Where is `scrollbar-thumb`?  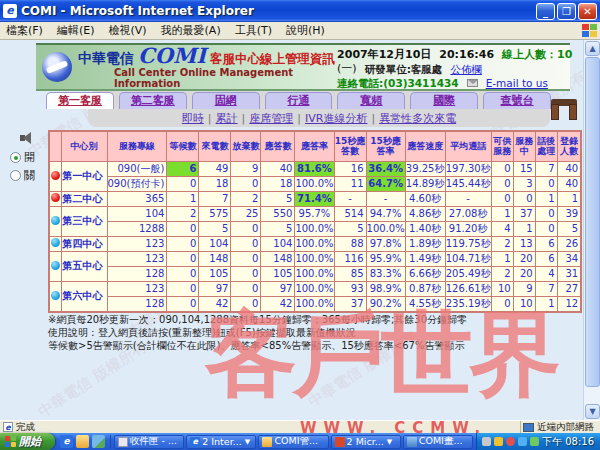 scrollbar-thumb is located at coordinates (592, 222).